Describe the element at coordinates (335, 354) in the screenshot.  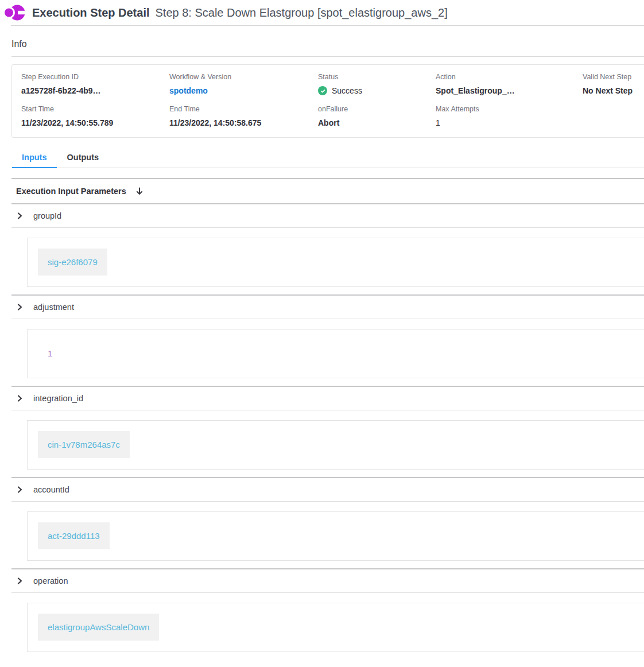
I see `value-panel: 1` at that location.